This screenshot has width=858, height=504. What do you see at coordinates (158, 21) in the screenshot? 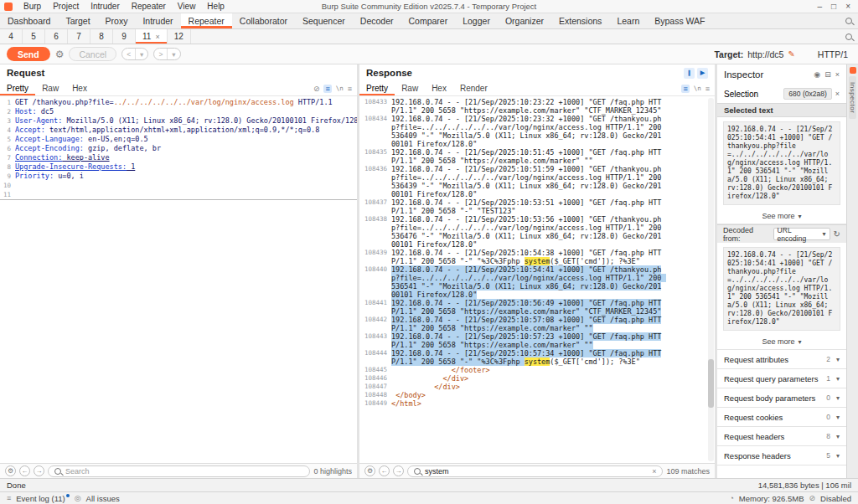
I see `tab-intruder: Intruder` at bounding box center [158, 21].